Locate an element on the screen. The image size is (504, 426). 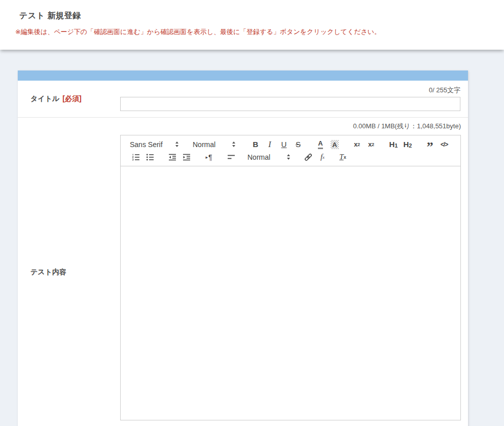
notice-text: ※編集後は、ページ下の「確認画面に進む」から確認画面を表示し、最後に「登録する」… is located at coordinates (260, 32).